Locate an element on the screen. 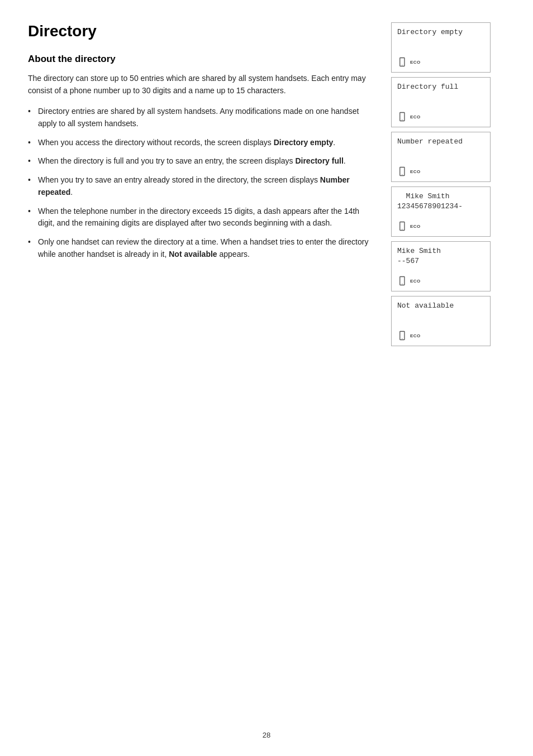 The width and height of the screenshot is (533, 756). eco-label-4: ECO is located at coordinates (416, 227).